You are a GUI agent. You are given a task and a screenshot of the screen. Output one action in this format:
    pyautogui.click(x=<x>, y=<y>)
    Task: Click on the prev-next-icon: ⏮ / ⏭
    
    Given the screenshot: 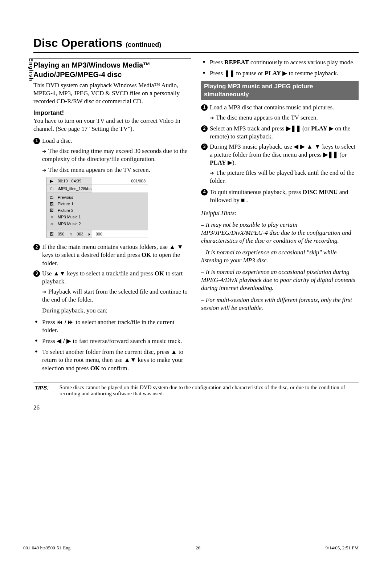 What is the action you would take?
    pyautogui.click(x=65, y=322)
    